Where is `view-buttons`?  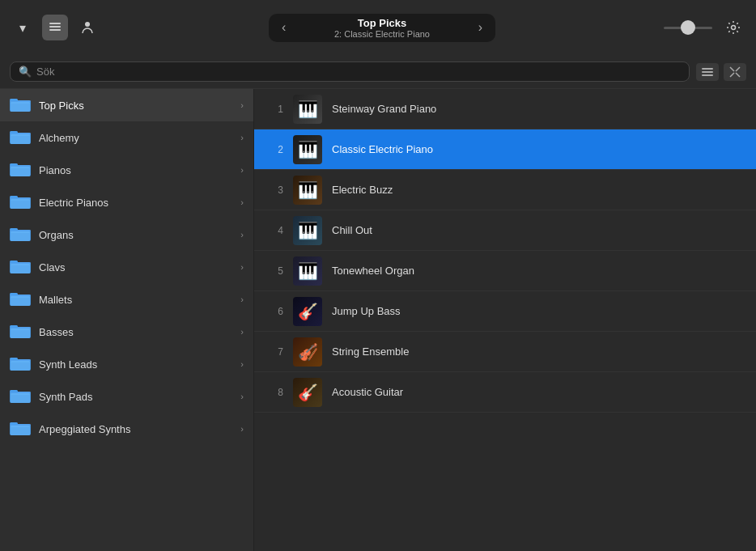 view-buttons is located at coordinates (721, 72).